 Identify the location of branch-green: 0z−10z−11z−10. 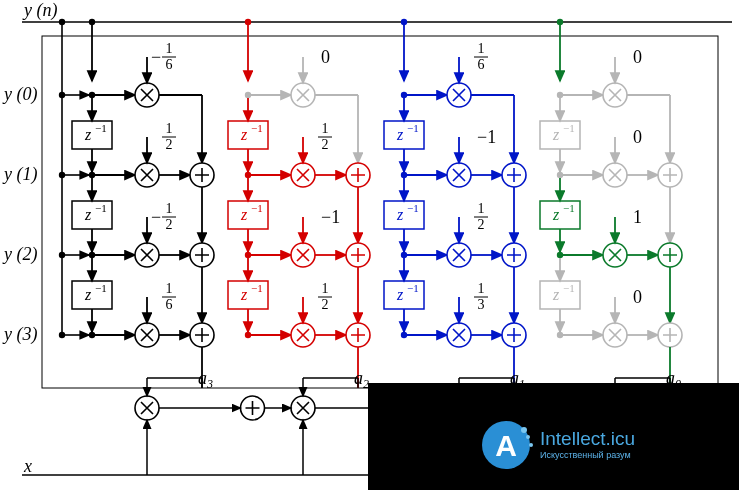
(611, 204).